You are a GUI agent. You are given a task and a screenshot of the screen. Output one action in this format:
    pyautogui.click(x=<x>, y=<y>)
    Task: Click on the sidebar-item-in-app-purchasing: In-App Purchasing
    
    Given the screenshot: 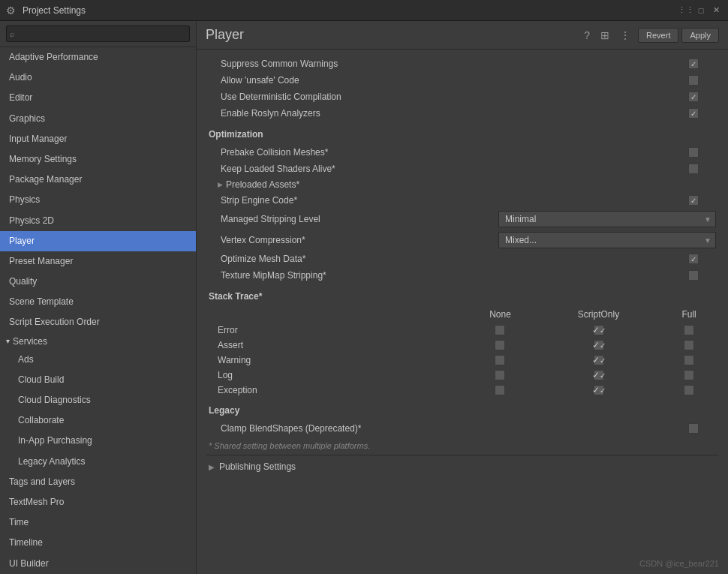 What is the action you would take?
    pyautogui.click(x=98, y=441)
    